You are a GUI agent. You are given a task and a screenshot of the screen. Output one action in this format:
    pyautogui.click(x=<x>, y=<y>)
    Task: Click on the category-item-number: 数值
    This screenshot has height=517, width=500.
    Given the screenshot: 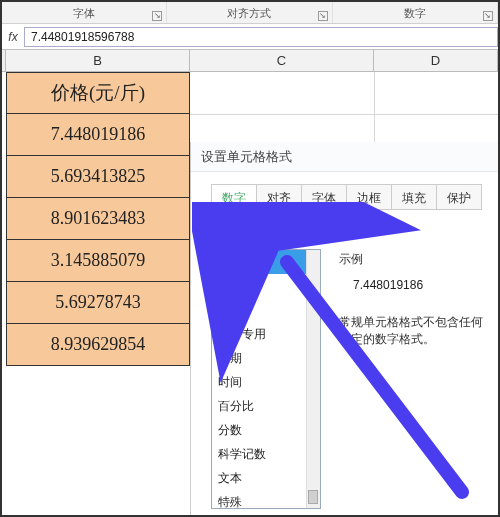 What is the action you would take?
    pyautogui.click(x=266, y=286)
    